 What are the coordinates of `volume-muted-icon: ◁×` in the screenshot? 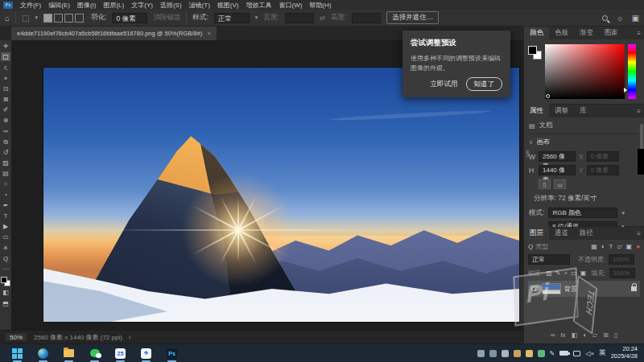 It's located at (589, 354).